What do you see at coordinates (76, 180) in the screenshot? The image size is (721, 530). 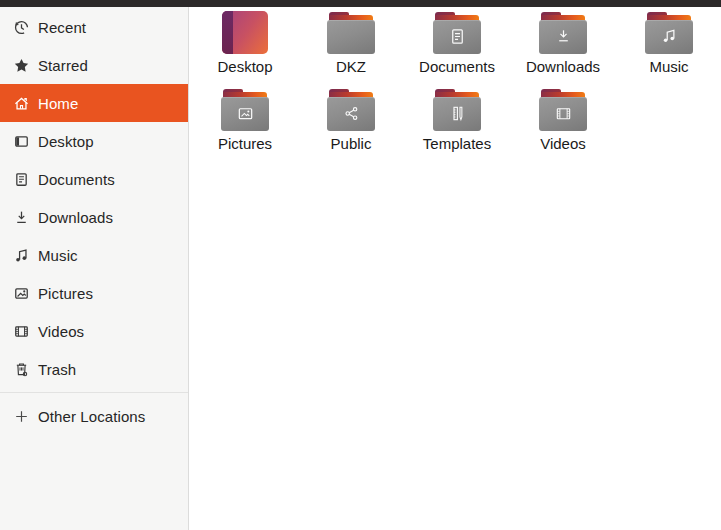 I see `sidebar-item-label: Documents` at bounding box center [76, 180].